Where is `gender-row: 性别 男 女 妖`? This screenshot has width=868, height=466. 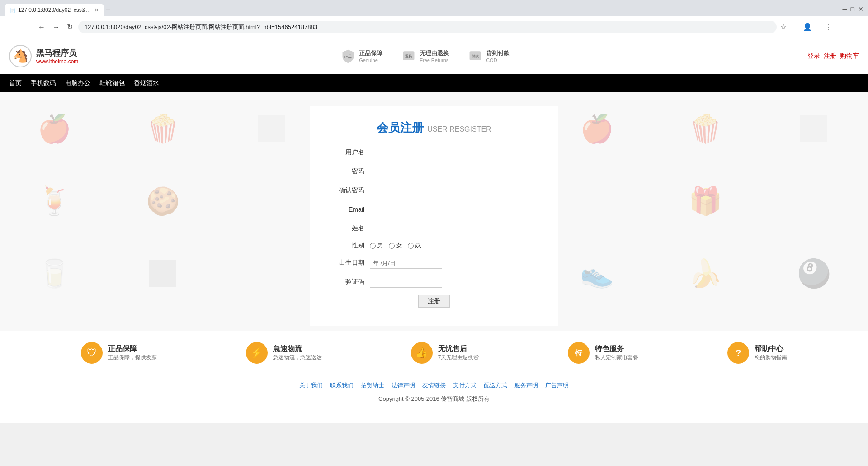 gender-row: 性别 男 女 妖 is located at coordinates (434, 246).